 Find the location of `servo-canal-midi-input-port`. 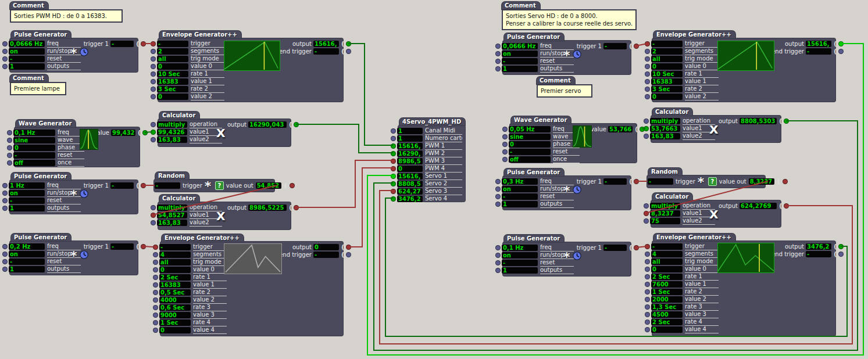

servo-canal-midi-input-port is located at coordinates (393, 131).